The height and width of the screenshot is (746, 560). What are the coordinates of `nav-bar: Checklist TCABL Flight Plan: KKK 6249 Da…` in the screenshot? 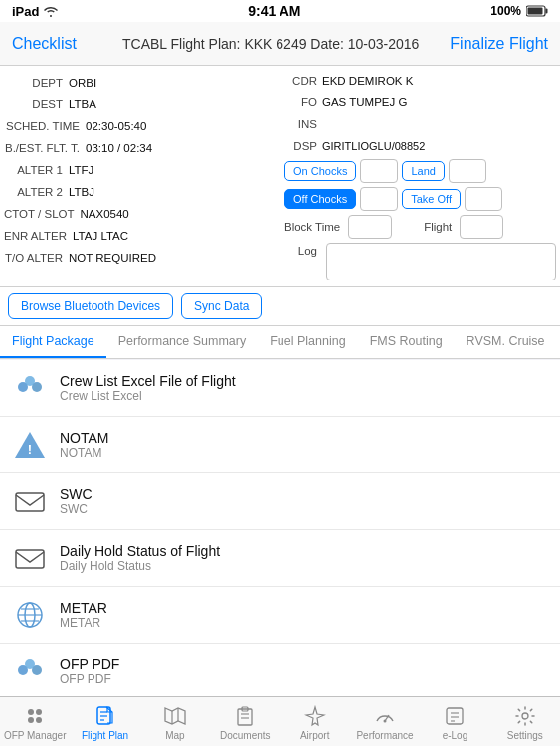 It's located at (280, 44).